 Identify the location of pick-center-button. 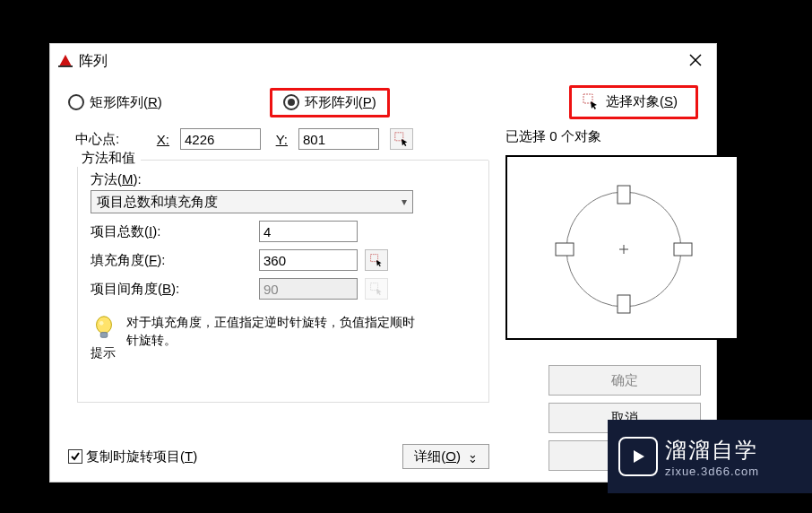
(402, 139).